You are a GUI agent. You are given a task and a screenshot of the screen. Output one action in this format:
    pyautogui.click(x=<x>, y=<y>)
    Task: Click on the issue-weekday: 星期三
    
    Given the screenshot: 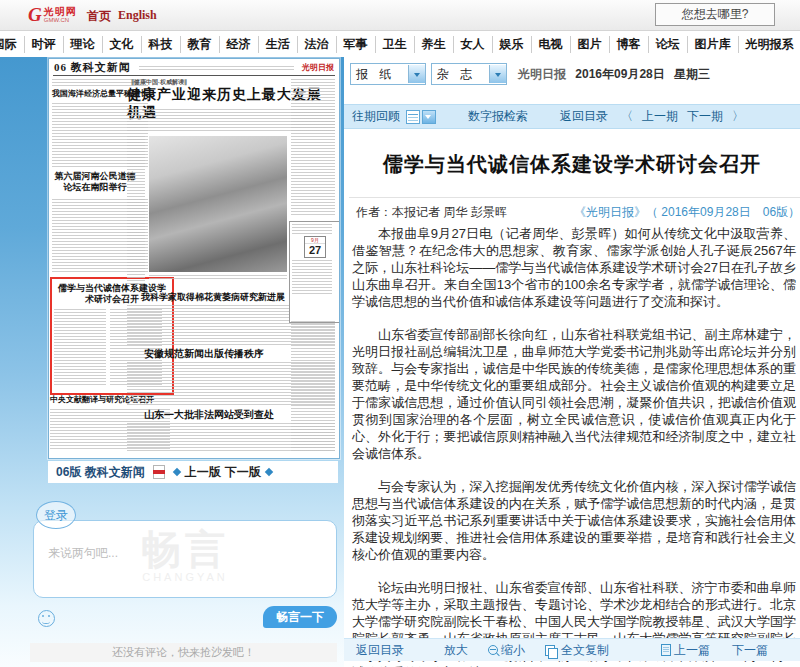 What is the action you would take?
    pyautogui.click(x=692, y=74)
    